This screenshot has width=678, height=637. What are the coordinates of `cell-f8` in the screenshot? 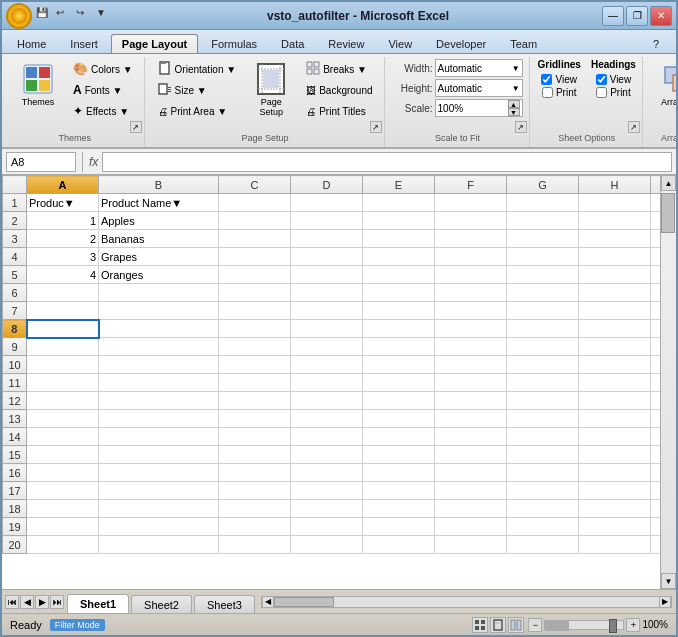 It's located at (471, 329).